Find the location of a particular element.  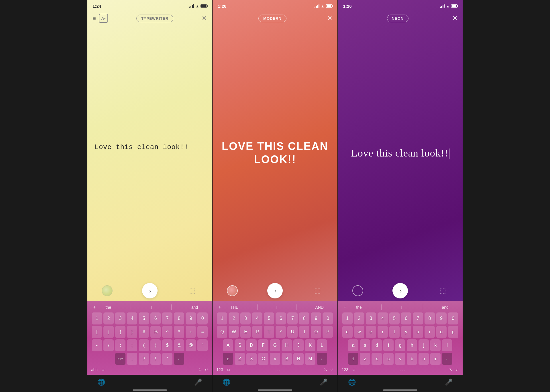

key-2-2: 2 is located at coordinates (234, 318).